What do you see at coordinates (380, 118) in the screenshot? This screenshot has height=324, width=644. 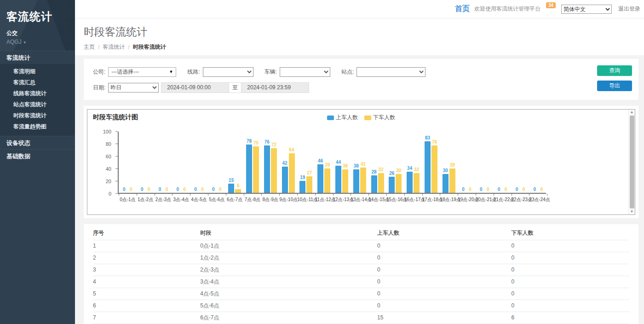 I see `legend-item: 下车人数` at bounding box center [380, 118].